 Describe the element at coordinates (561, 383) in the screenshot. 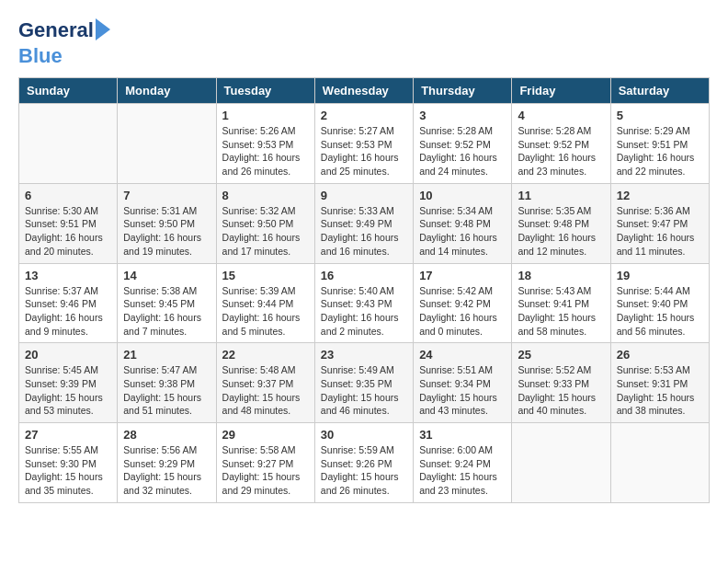

I see `calendar-cell: 25Sunrise: 5:52 AM Sunset: 9:33 PM Dayli…` at that location.